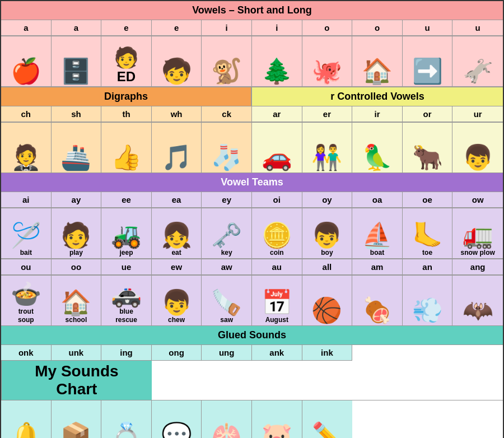 This screenshot has height=438, width=504. What do you see at coordinates (26, 301) in the screenshot?
I see `vt2-img-troutsoup: 🍲 troutsoup` at bounding box center [26, 301].